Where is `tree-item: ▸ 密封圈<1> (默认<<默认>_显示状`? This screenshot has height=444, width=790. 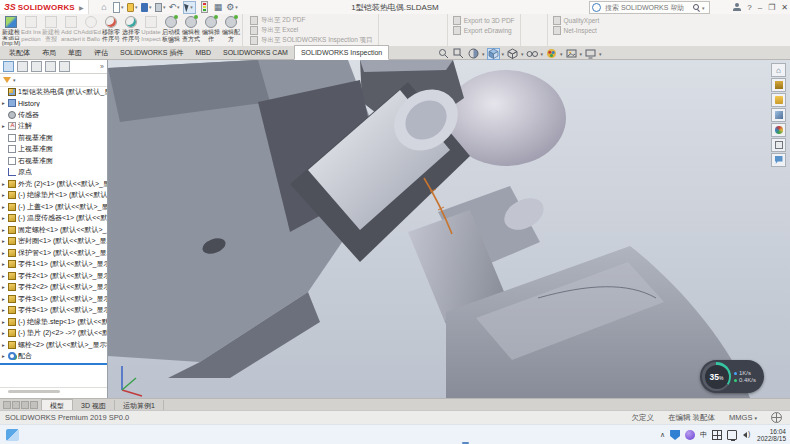 tree-item: ▸ 密封圈<1> (默认<<默认>_显示状 is located at coordinates (54, 242).